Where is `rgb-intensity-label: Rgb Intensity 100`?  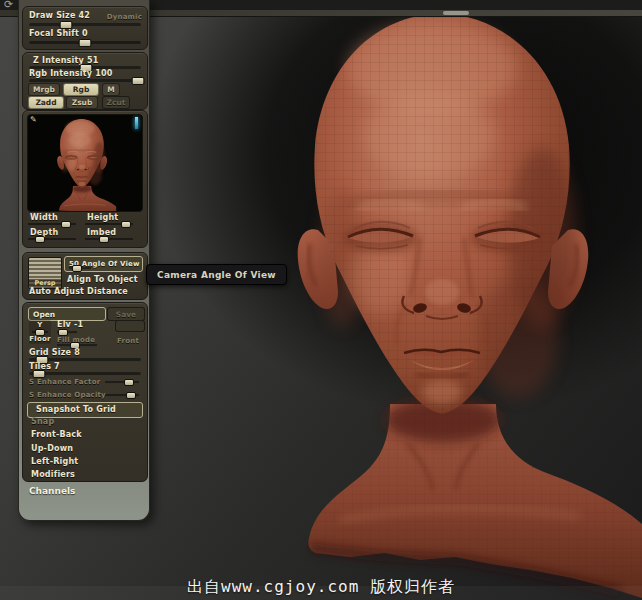 rgb-intensity-label: Rgb Intensity 100 is located at coordinates (70, 74).